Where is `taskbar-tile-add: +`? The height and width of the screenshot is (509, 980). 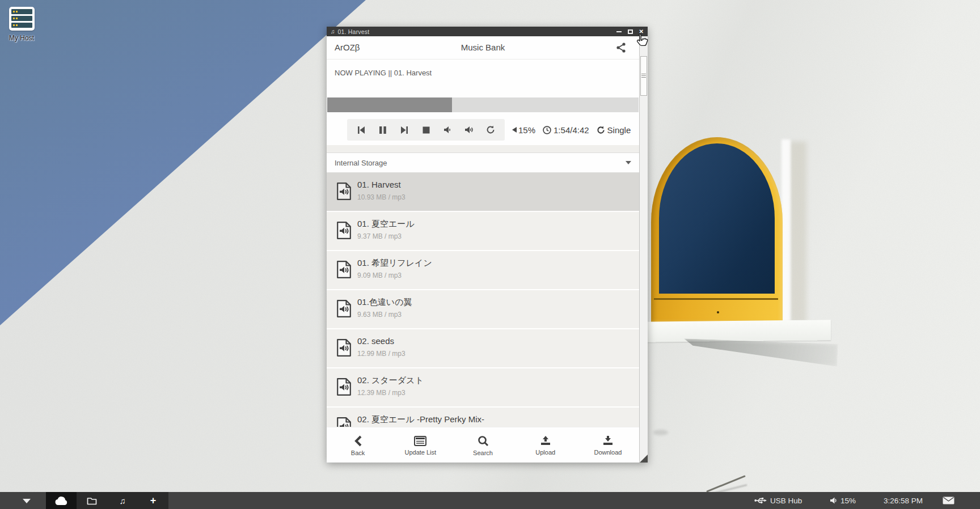 taskbar-tile-add: + is located at coordinates (153, 500).